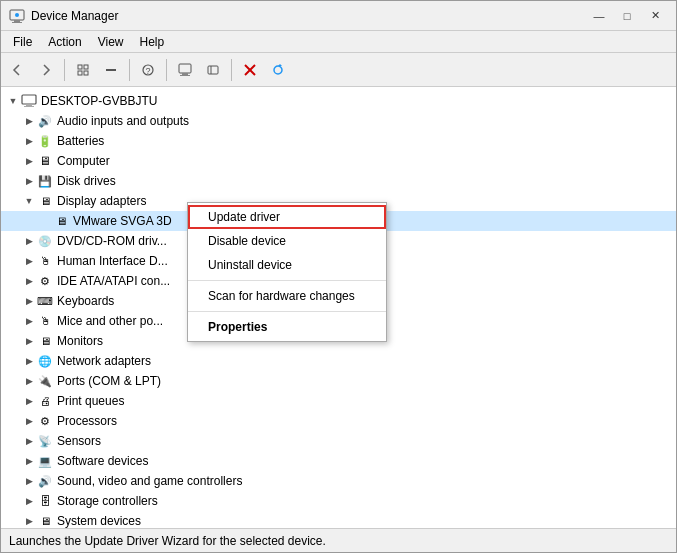 This screenshot has height=553, width=677. What do you see at coordinates (45, 501) in the screenshot?
I see `storage-icon` at bounding box center [45, 501].